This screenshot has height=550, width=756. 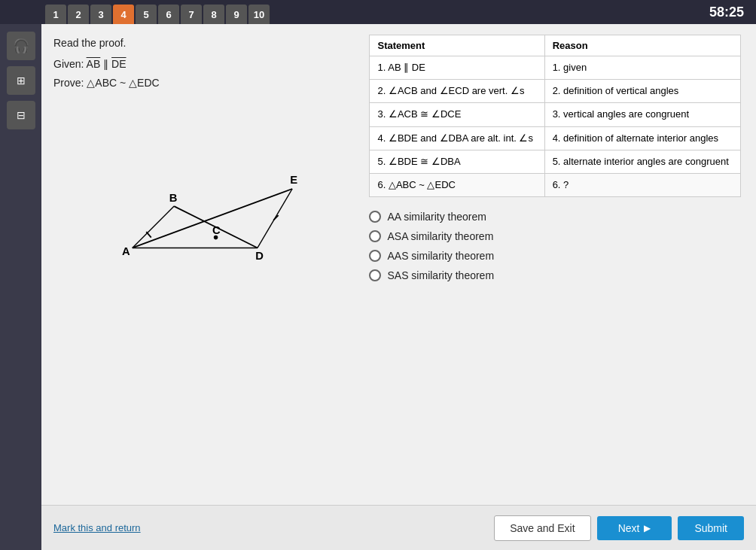 What do you see at coordinates (555, 256) in the screenshot?
I see `option-aas: AAS similarity theorem` at bounding box center [555, 256].